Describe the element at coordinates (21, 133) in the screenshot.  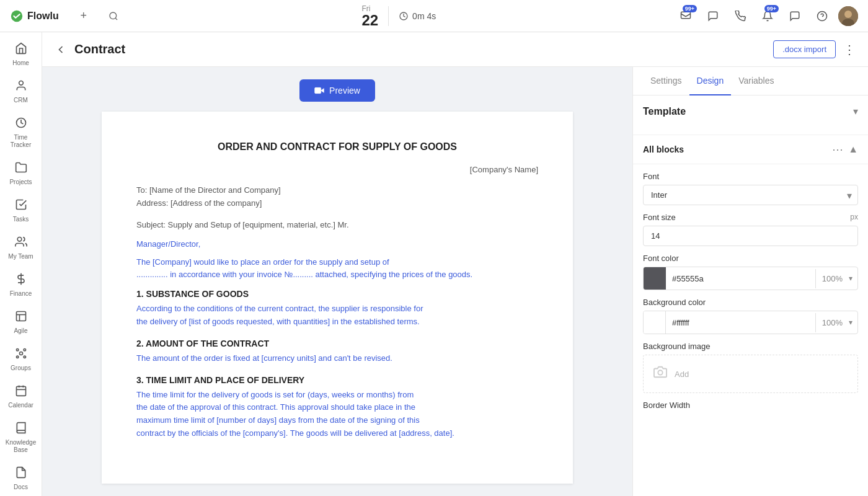
I see `sidebar-item-time-tracker: Time Tracker` at that location.